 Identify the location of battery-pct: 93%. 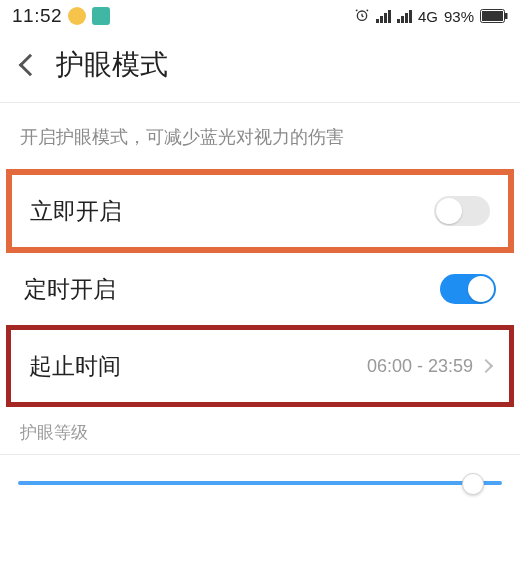
(459, 16).